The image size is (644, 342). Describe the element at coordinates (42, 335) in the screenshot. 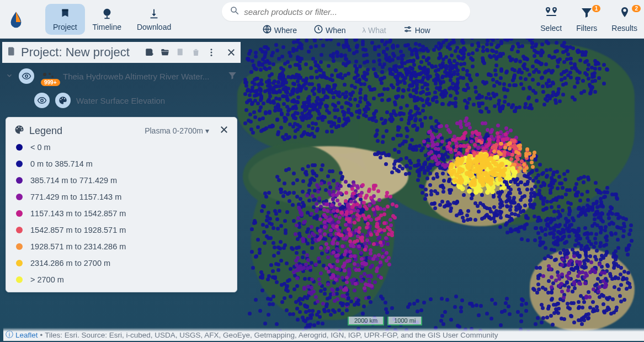

I see `attribution-sep: •` at that location.